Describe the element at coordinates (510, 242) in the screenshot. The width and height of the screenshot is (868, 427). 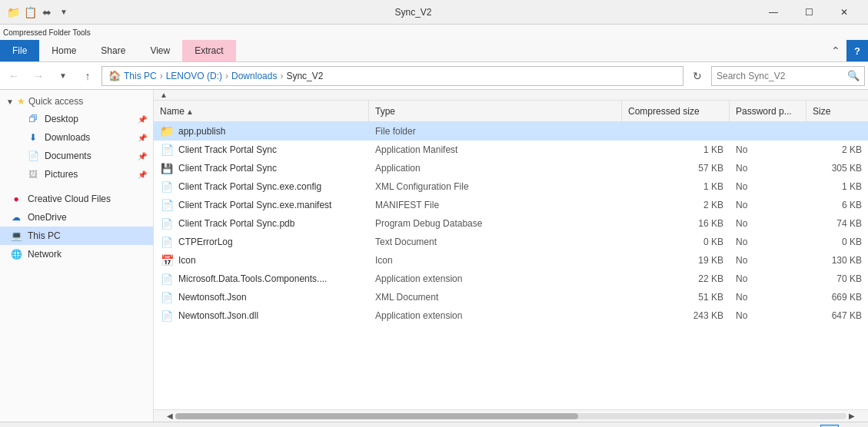
I see `table-row: 📄 CTPErrorLog Text Document 0 KB No 0 KB` at that location.